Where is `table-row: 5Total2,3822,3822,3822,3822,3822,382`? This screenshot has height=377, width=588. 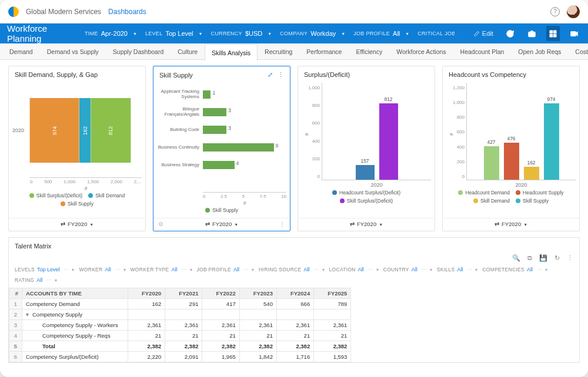
table-row: 5Total2,3822,3822,3822,3822,3822,382 is located at coordinates (294, 346).